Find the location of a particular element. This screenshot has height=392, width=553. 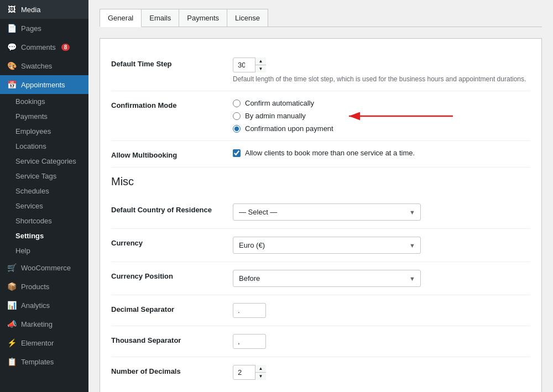

sidebar-item-pages-label: Pages is located at coordinates (31, 29).